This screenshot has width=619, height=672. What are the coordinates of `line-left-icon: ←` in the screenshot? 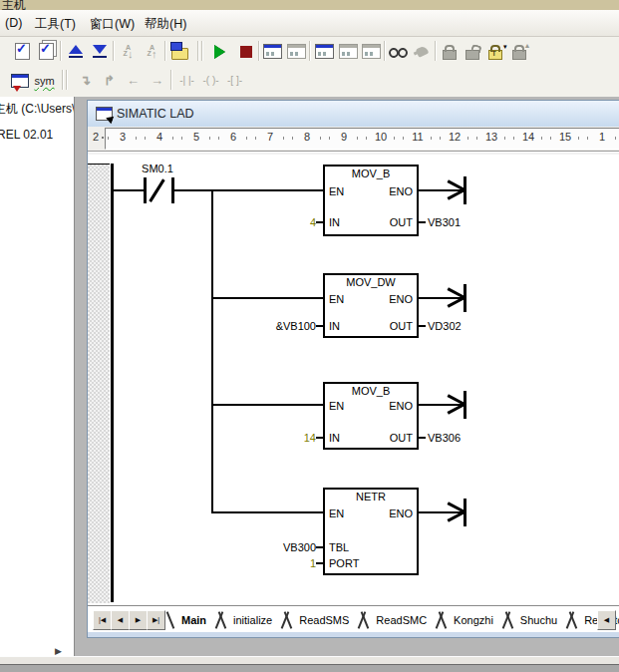 It's located at (134, 80).